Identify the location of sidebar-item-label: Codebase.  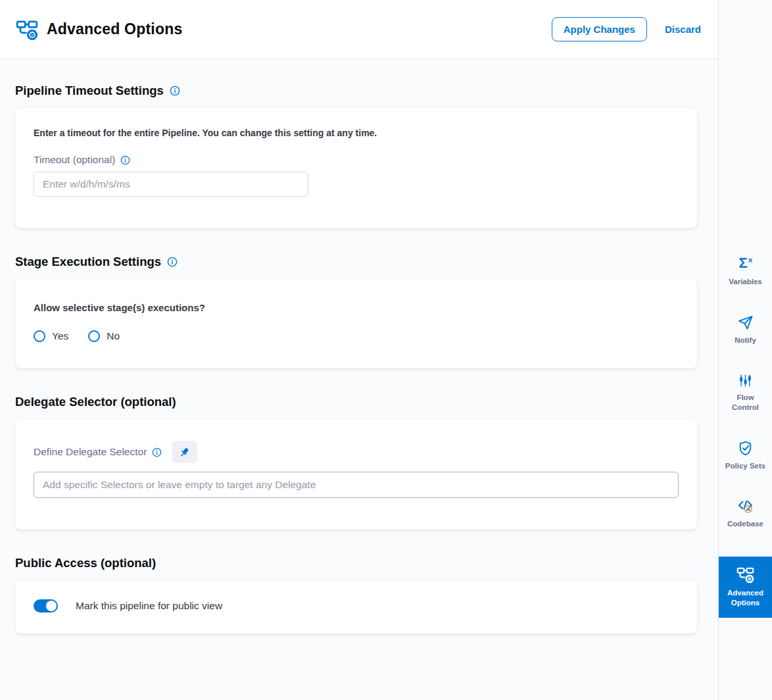
(746, 524).